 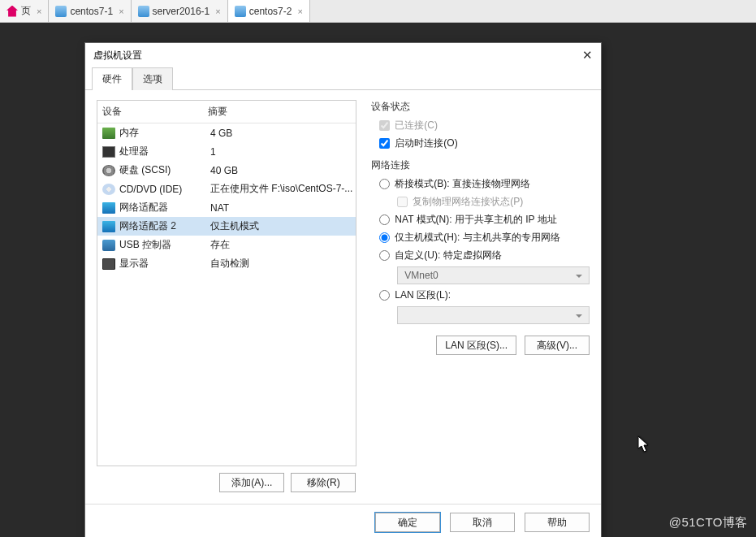 What do you see at coordinates (281, 263) in the screenshot?
I see `device-summary: 自动检测` at bounding box center [281, 263].